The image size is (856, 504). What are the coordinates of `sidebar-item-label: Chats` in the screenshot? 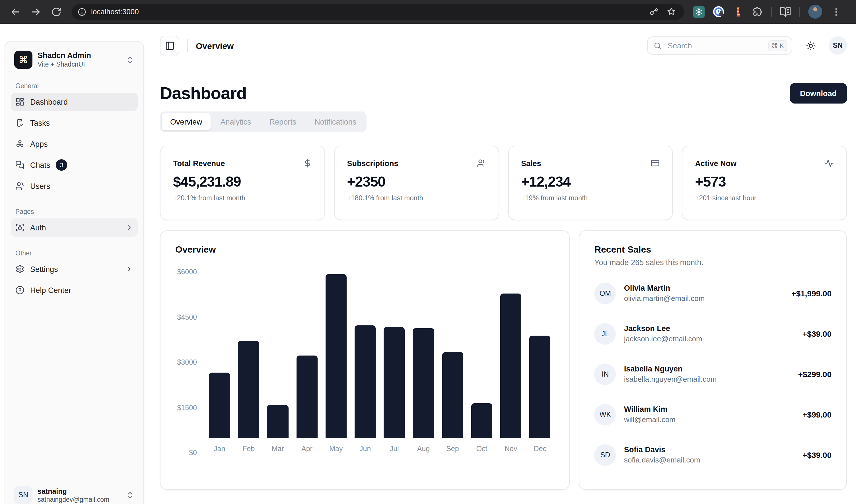 It's located at (40, 165).